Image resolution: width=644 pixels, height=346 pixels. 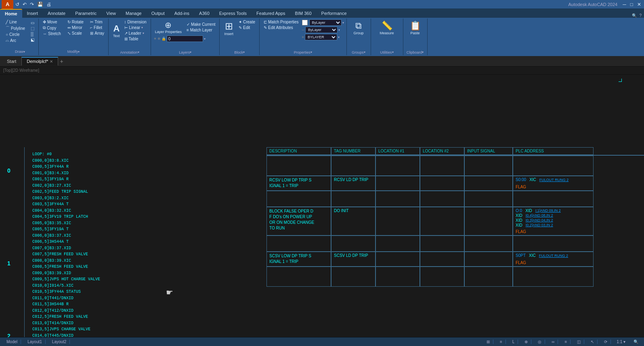 What do you see at coordinates (415, 28) in the screenshot?
I see `paste-button: 📋 Paste` at bounding box center [415, 28].